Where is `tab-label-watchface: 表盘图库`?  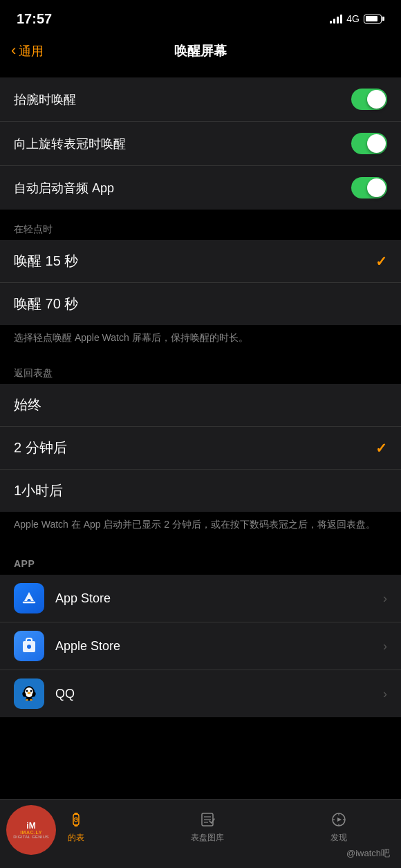 tab-label-watchface: 表盘图库 is located at coordinates (207, 838).